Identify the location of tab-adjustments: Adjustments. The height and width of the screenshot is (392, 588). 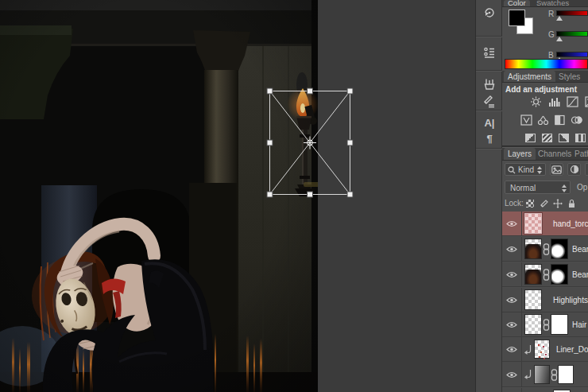
(529, 76).